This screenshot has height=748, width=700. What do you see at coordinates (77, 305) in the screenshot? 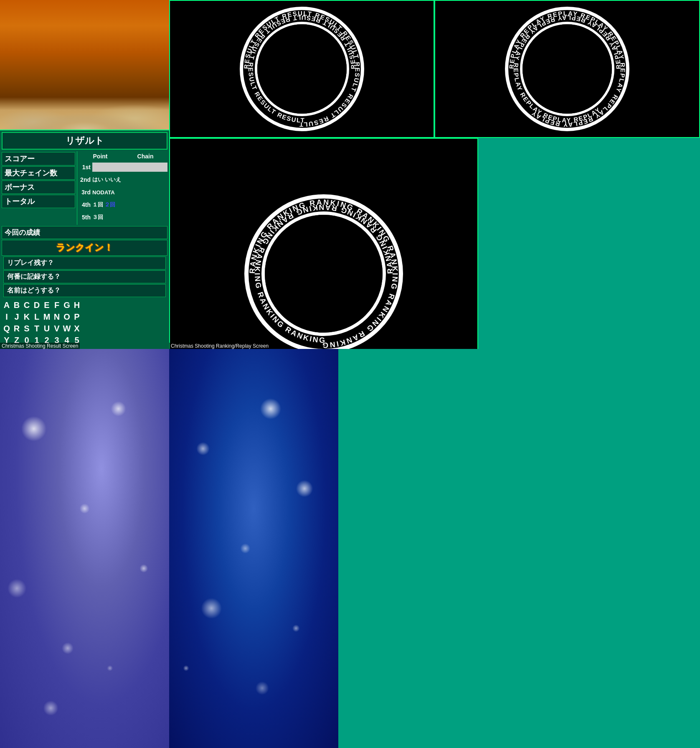
I see `key-H: H` at bounding box center [77, 305].